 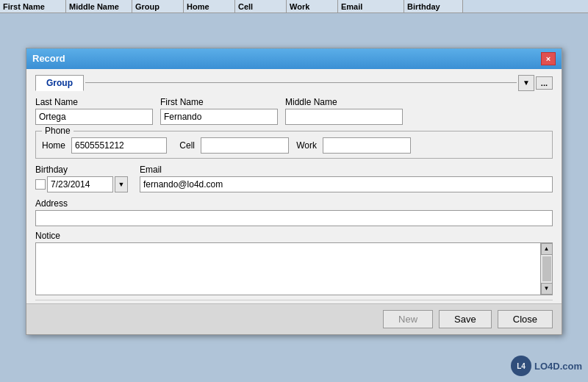 I want to click on birthday-dropdown-icon: ▼, so click(x=121, y=184).